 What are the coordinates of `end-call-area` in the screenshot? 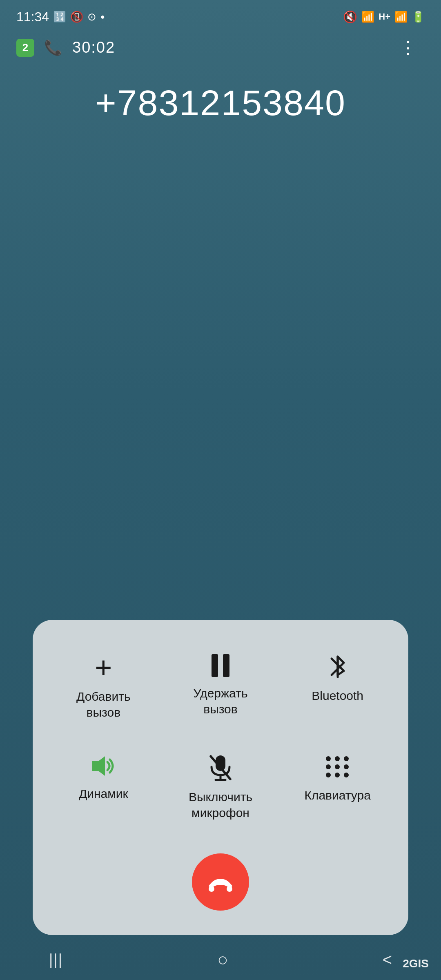 It's located at (220, 882).